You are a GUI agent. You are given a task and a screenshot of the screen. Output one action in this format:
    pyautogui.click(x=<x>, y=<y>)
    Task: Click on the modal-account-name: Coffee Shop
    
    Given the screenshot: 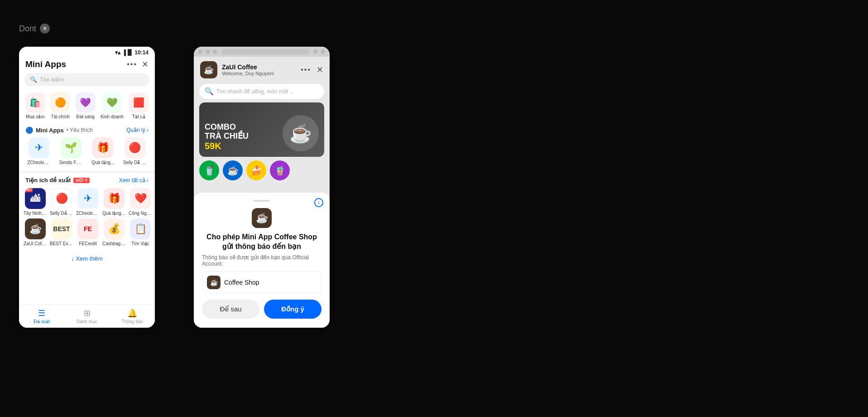 What is the action you would take?
    pyautogui.click(x=242, y=282)
    